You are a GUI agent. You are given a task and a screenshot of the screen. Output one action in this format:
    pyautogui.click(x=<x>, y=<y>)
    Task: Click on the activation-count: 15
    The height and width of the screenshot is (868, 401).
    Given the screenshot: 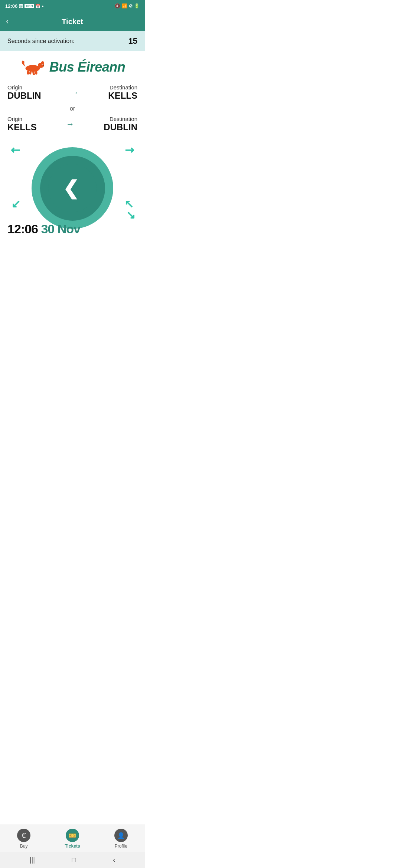 What is the action you would take?
    pyautogui.click(x=133, y=41)
    